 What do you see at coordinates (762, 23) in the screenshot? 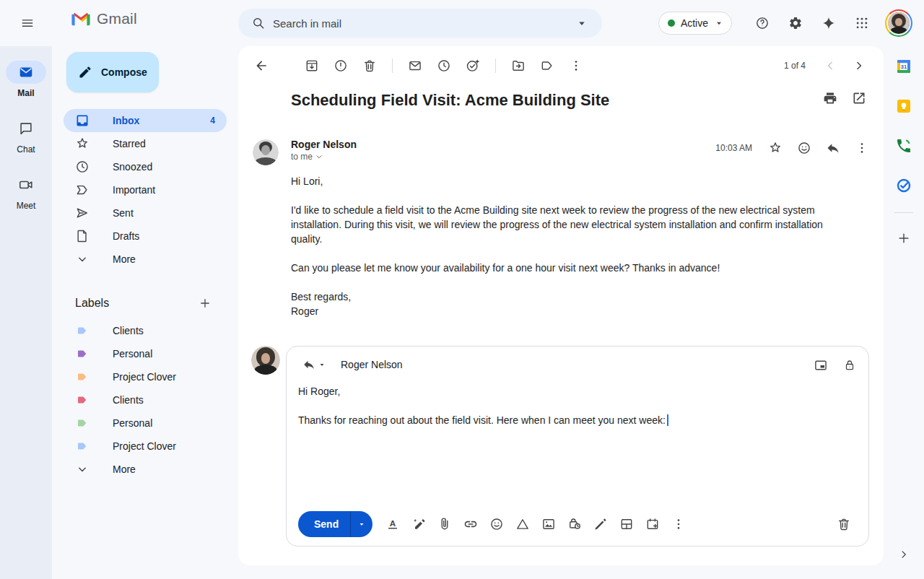
I see `help-button` at bounding box center [762, 23].